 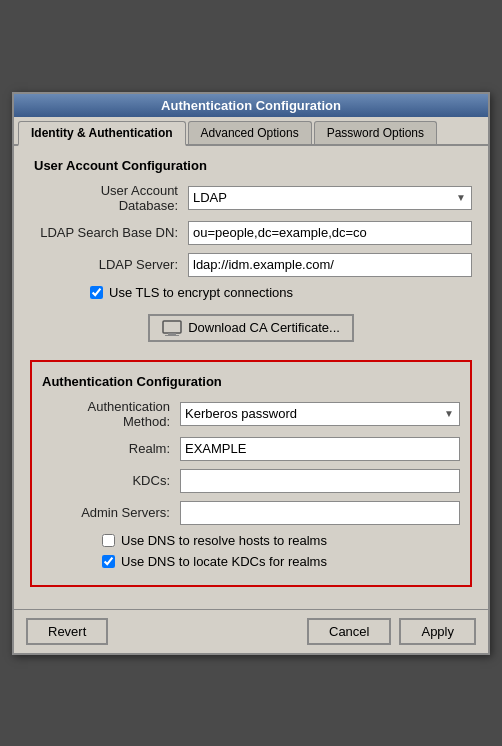 What do you see at coordinates (264, 328) in the screenshot?
I see `download-ca-label: Download CA Certificate...` at bounding box center [264, 328].